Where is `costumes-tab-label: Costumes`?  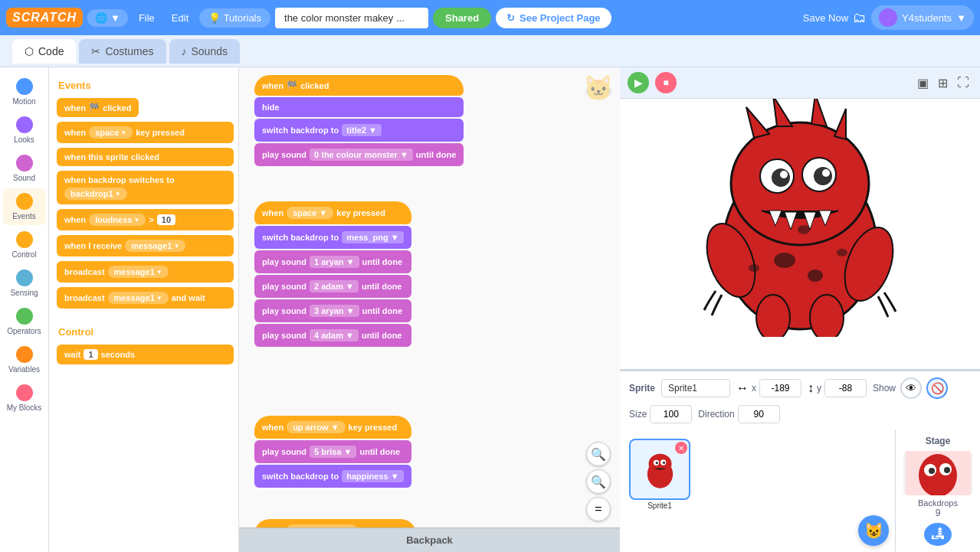 costumes-tab-label: Costumes is located at coordinates (129, 51).